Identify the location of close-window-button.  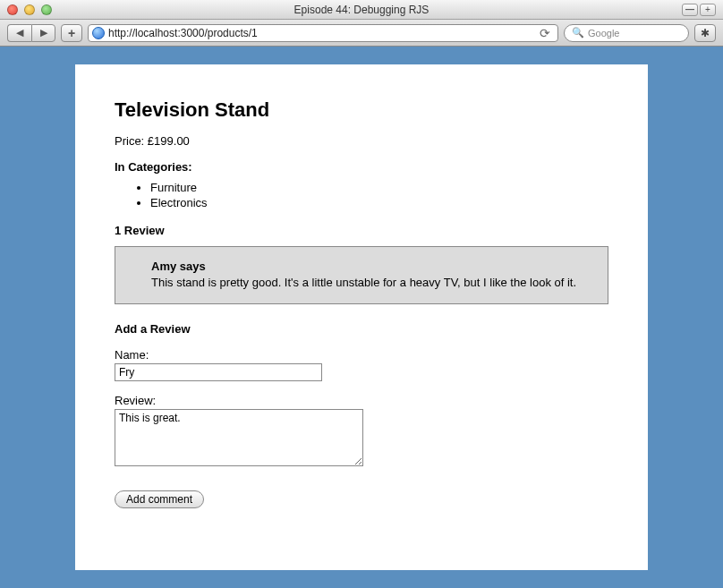
(13, 10).